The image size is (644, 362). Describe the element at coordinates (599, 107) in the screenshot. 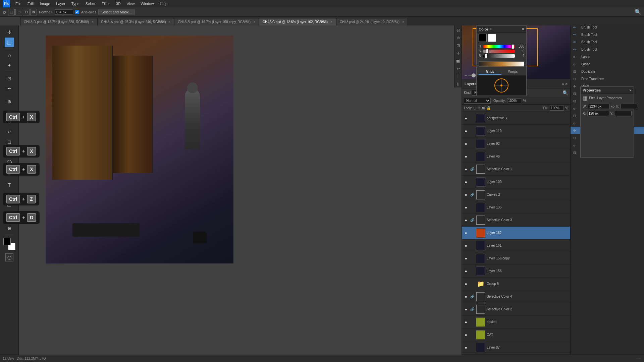

I see `prop-w-input` at that location.